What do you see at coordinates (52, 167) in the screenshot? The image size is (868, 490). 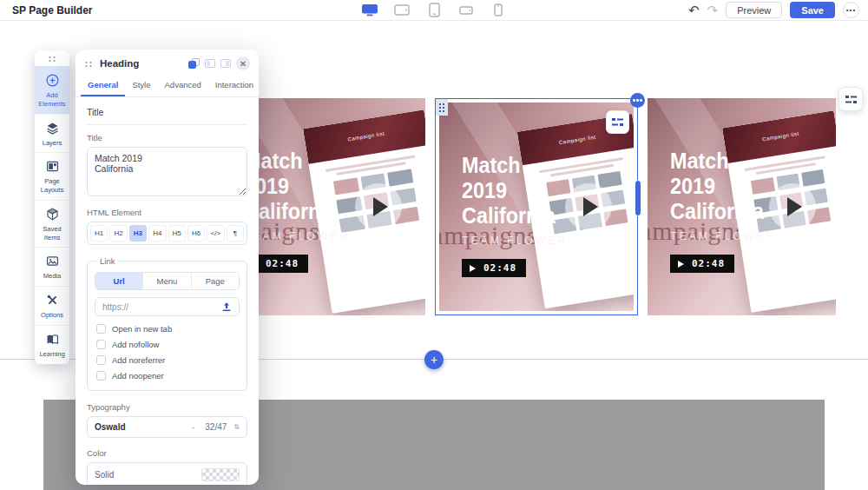 I see `page-layouts-icon` at bounding box center [52, 167].